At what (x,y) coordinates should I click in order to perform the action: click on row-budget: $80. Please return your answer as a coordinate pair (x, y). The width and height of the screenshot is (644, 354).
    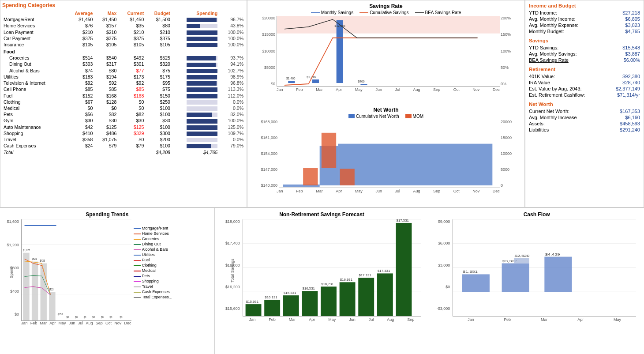
    Looking at the image, I should click on (158, 26).